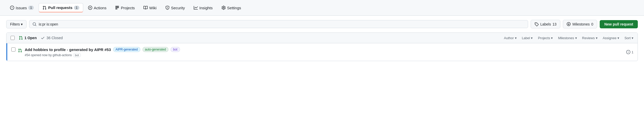 The width and height of the screenshot is (644, 134). I want to click on select-all-checkbox, so click(13, 38).